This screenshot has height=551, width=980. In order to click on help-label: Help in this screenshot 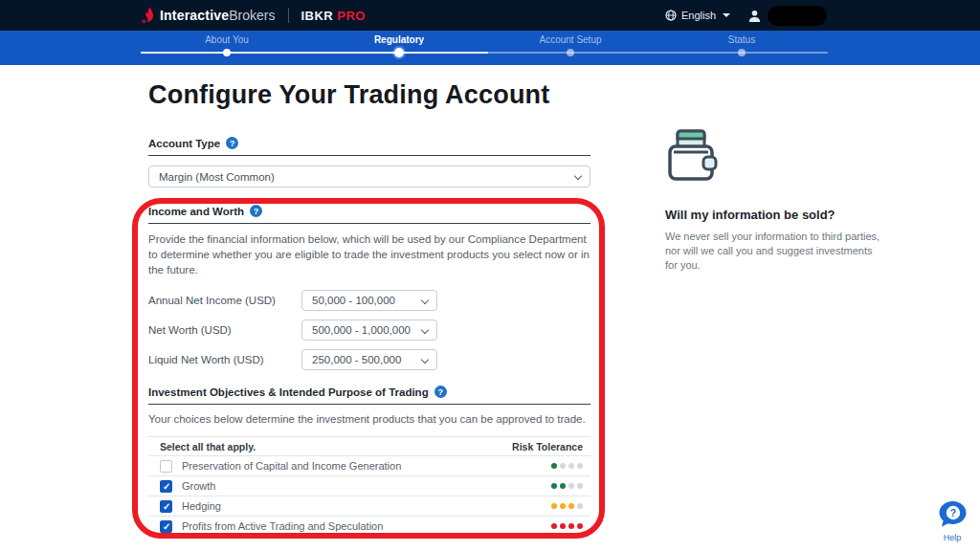, I will do `click(952, 538)`.